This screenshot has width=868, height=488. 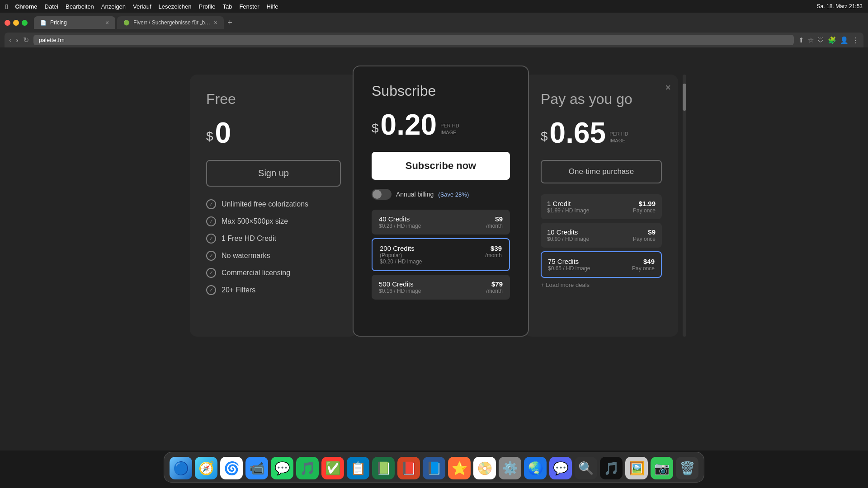 What do you see at coordinates (255, 221) in the screenshot?
I see `feature-maxsize-text: Max 500×500px size` at bounding box center [255, 221].